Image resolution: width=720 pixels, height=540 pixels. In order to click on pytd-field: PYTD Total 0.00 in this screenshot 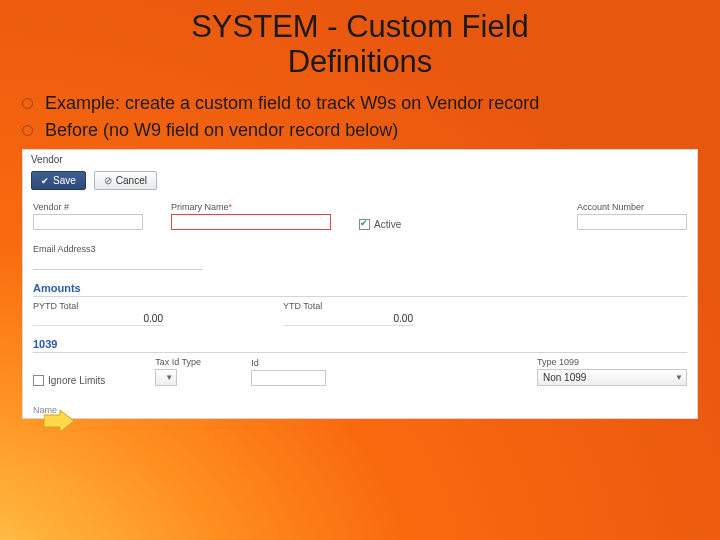, I will do `click(98, 314)`.